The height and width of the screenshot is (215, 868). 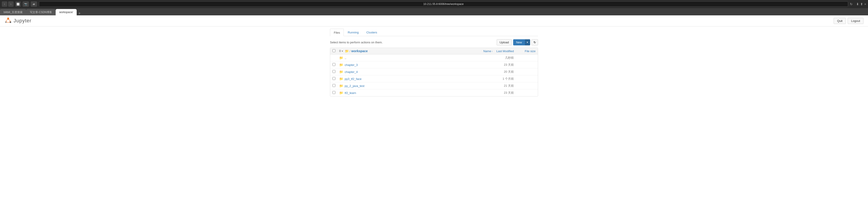 I want to click on nav-tabs: Files Running Clusters, so click(x=434, y=32).